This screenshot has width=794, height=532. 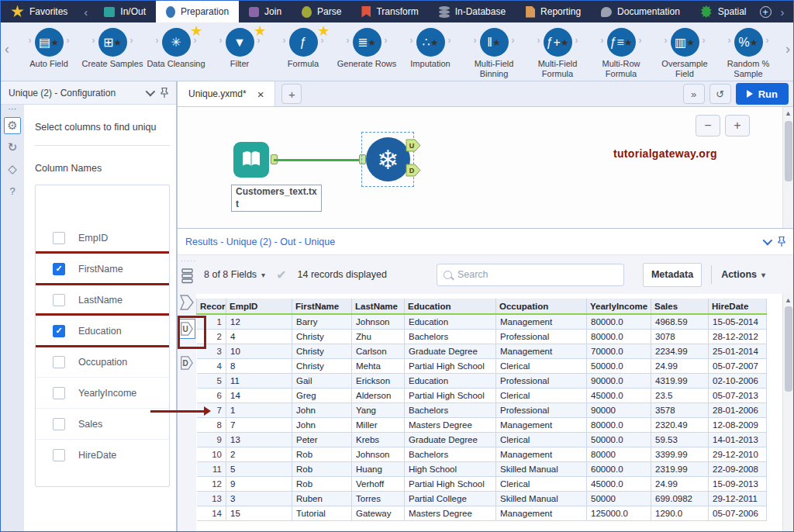 I want to click on cells-view-icon, so click(x=187, y=276).